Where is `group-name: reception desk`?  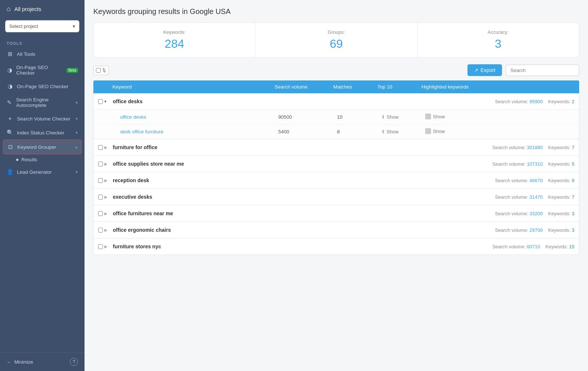 group-name: reception desk is located at coordinates (304, 180).